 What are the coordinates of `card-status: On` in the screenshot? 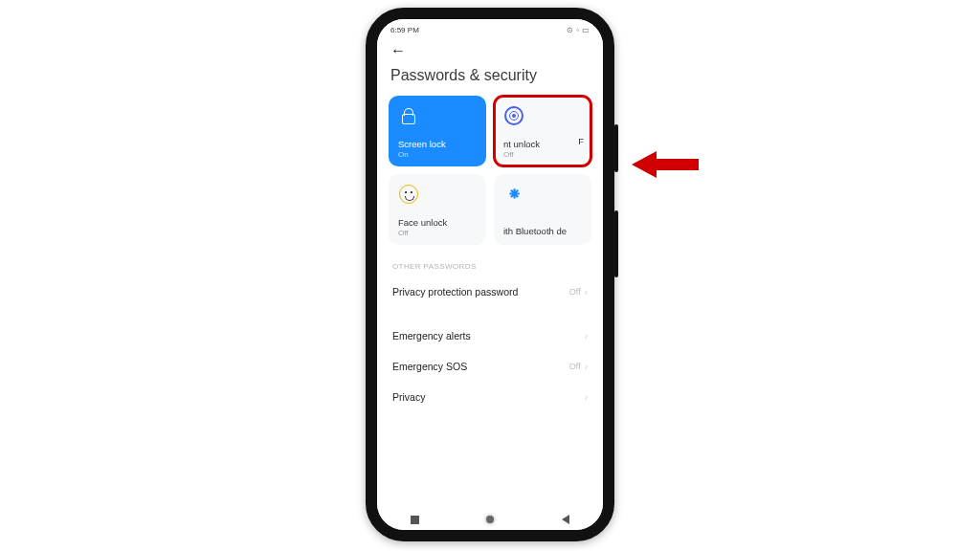 It's located at (437, 155).